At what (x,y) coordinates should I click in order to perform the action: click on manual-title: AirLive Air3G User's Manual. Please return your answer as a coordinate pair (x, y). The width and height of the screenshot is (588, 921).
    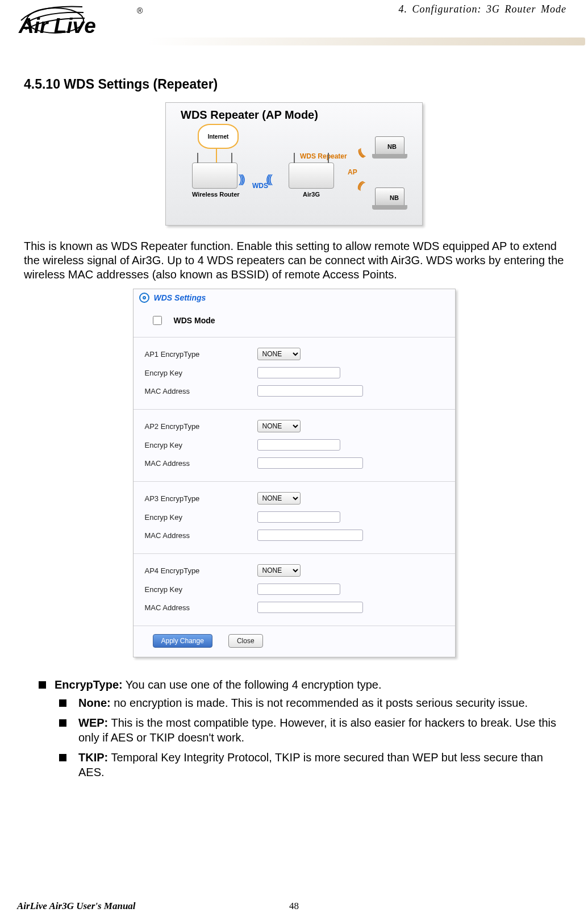
    Looking at the image, I should click on (76, 906).